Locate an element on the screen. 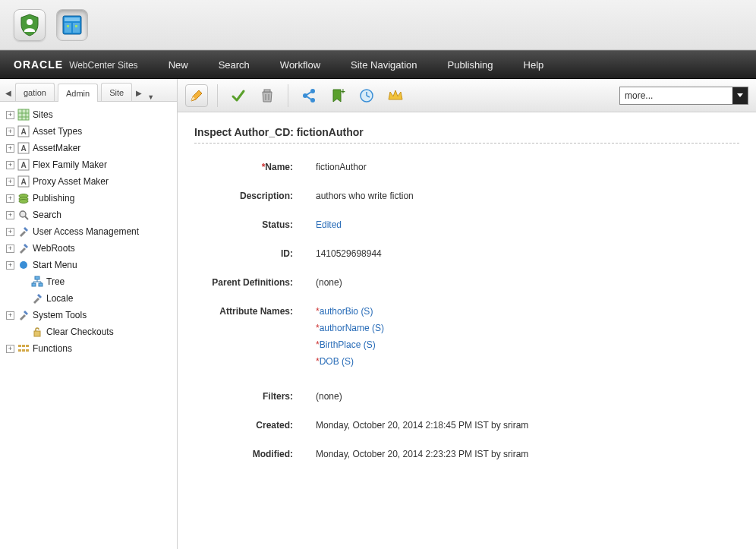 This screenshot has width=756, height=549. attribute-name: authorName (S) is located at coordinates (352, 328).